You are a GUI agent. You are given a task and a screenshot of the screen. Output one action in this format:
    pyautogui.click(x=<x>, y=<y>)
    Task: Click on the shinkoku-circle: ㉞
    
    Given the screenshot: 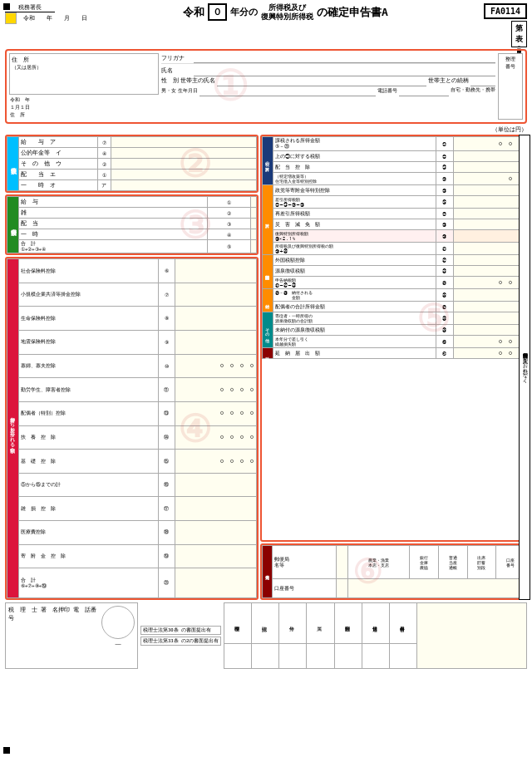 What is the action you would take?
    pyautogui.click(x=444, y=283)
    